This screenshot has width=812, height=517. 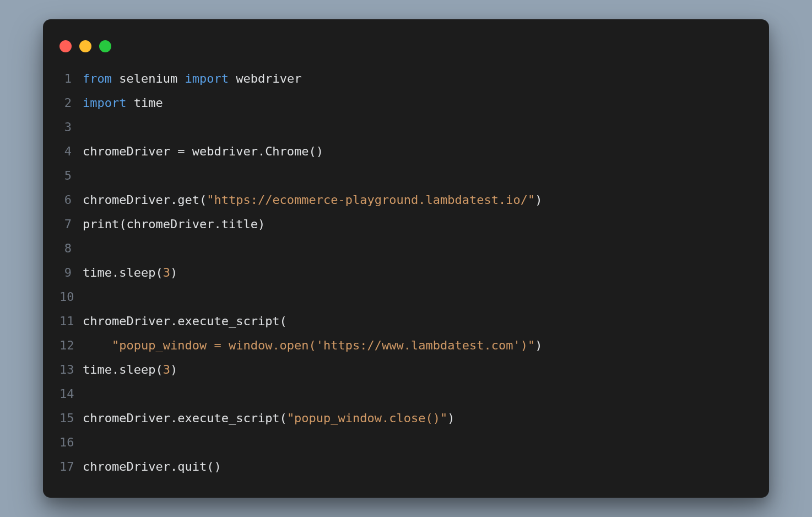 What do you see at coordinates (406, 176) in the screenshot?
I see `code-line: 5` at bounding box center [406, 176].